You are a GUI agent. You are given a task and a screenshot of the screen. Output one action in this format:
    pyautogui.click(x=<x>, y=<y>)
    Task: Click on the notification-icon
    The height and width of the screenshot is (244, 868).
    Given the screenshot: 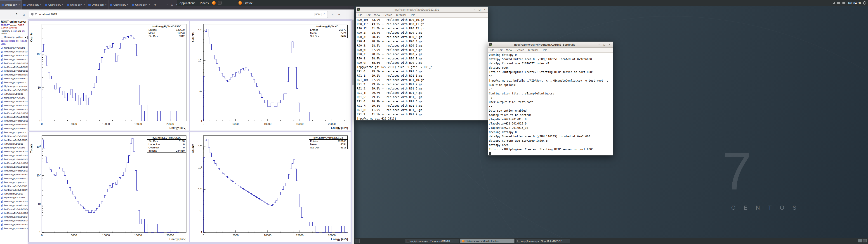 What is the action you would take?
    pyautogui.click(x=844, y=3)
    